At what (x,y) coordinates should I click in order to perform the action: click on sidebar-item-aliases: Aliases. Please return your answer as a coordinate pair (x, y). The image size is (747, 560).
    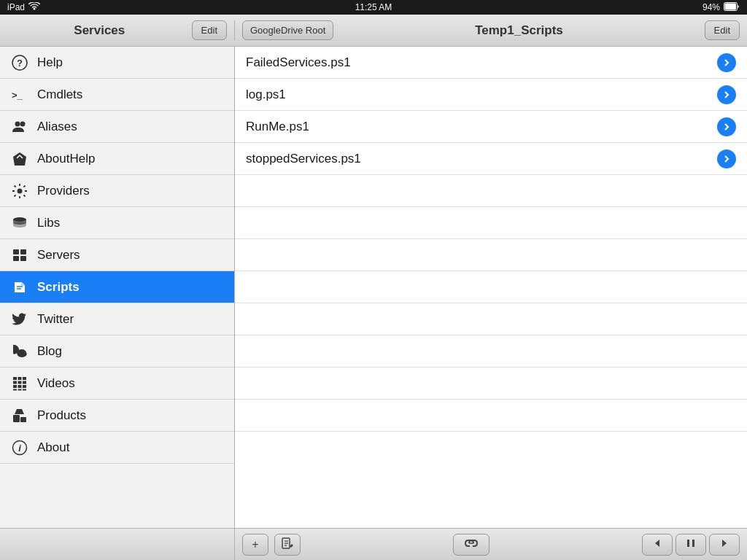
    Looking at the image, I should click on (117, 127).